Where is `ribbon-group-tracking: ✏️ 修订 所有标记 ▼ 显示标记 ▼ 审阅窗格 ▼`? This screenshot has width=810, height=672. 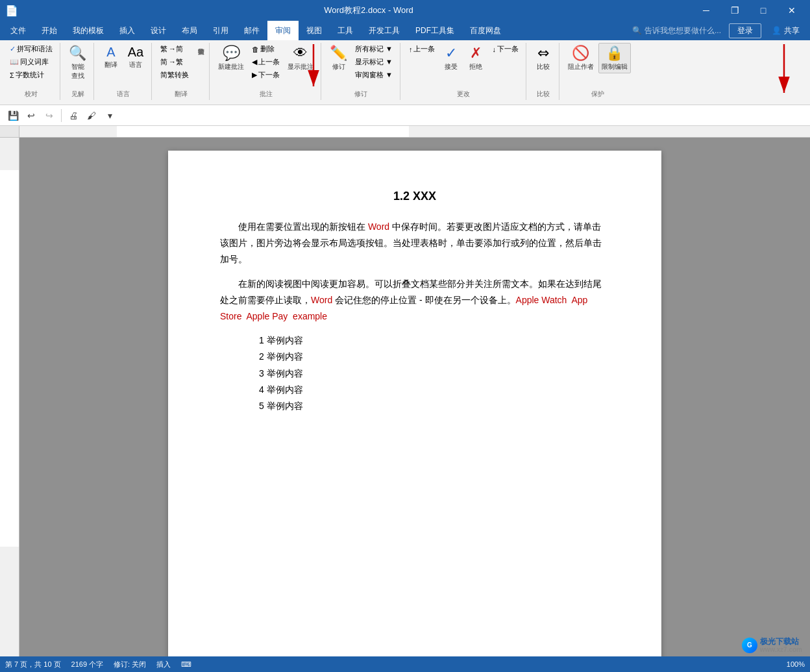 ribbon-group-tracking: ✏️ 修订 所有标记 ▼ 显示标记 ▼ 审阅窗格 ▼ is located at coordinates (362, 71).